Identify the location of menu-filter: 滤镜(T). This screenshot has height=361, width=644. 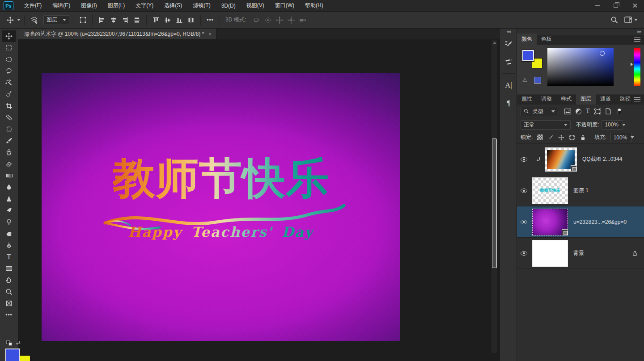
(201, 6).